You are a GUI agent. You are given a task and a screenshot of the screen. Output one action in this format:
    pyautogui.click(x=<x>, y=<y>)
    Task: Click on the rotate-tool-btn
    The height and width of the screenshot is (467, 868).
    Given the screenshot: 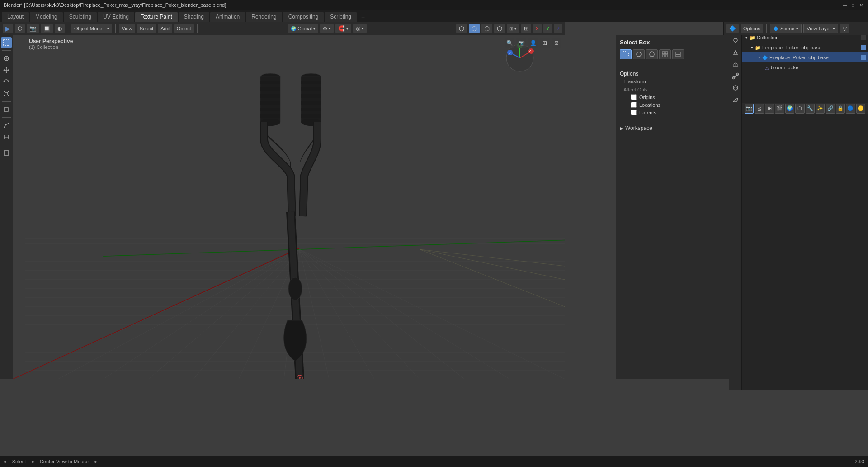 What is the action you would take?
    pyautogui.click(x=6, y=82)
    